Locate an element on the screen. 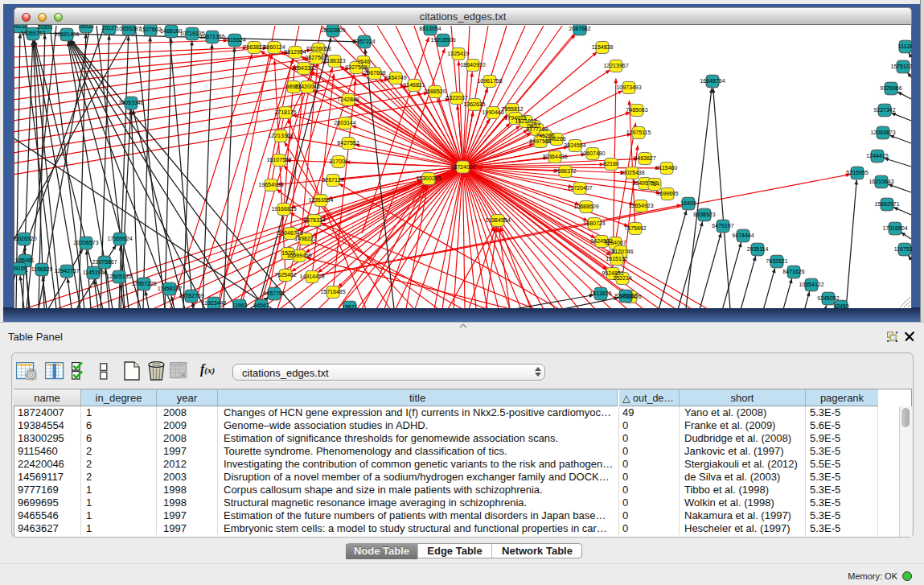 This screenshot has height=585, width=924. svg-text: 1498222 is located at coordinates (306, 238).